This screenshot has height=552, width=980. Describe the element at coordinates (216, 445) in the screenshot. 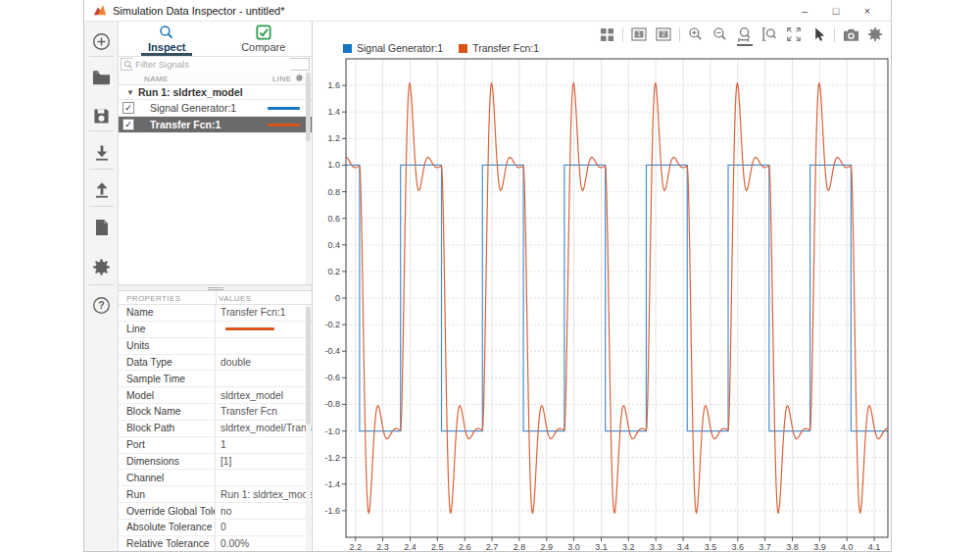

I see `property-row: Port1` at that location.